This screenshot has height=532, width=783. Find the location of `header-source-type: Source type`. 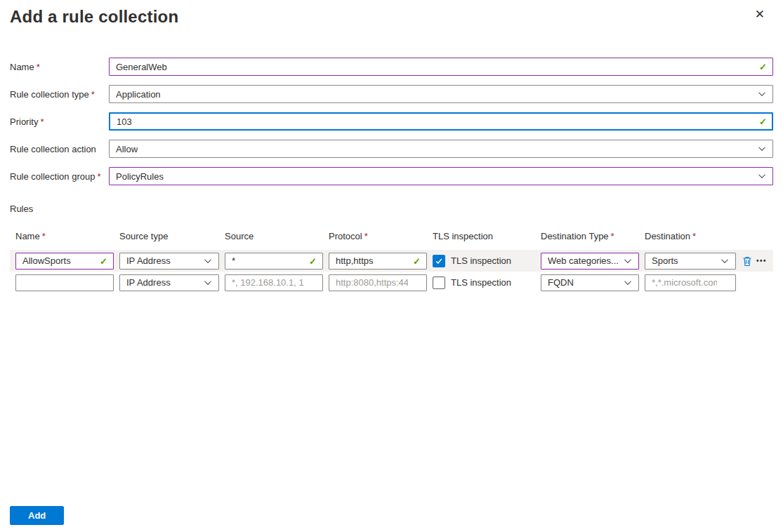

header-source-type: Source type is located at coordinates (169, 236).